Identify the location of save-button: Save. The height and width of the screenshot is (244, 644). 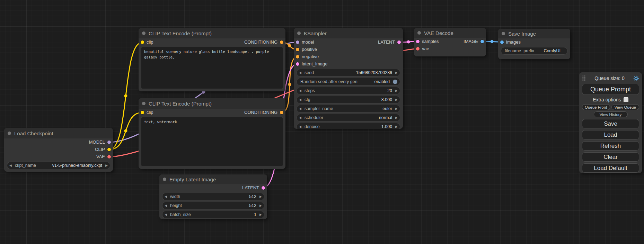
(610, 124).